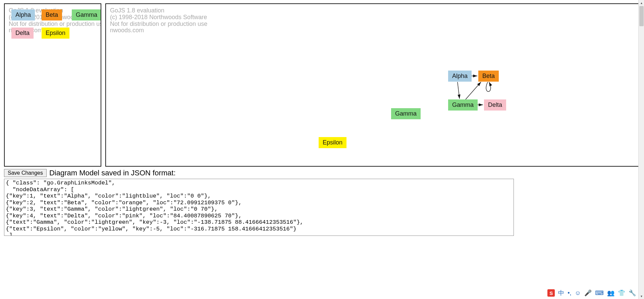 Image resolution: width=644 pixels, height=299 pixels. What do you see at coordinates (641, 16) in the screenshot?
I see `scroll-thumb` at bounding box center [641, 16].